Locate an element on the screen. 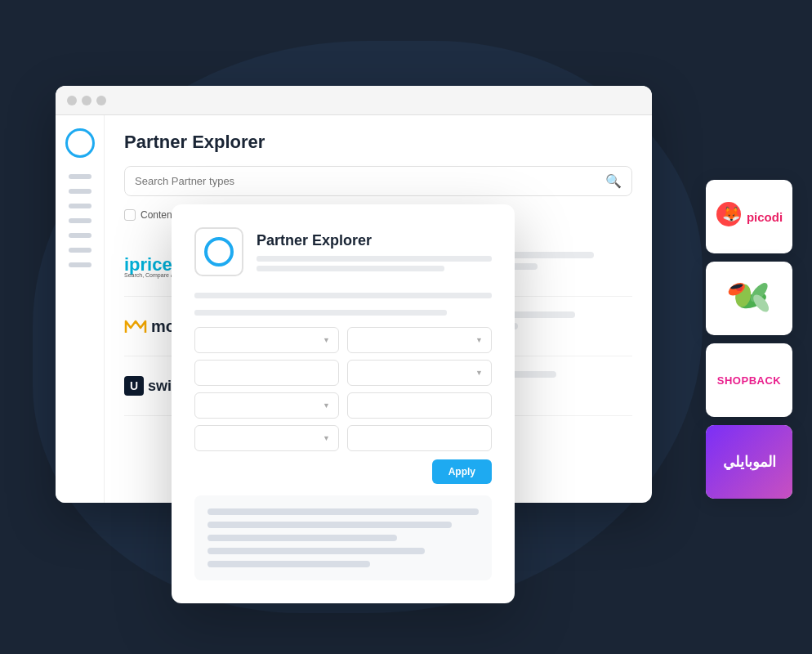 Image resolution: width=812 pixels, height=654 pixels. picodi-svg-icon: 🦊 is located at coordinates (729, 214).